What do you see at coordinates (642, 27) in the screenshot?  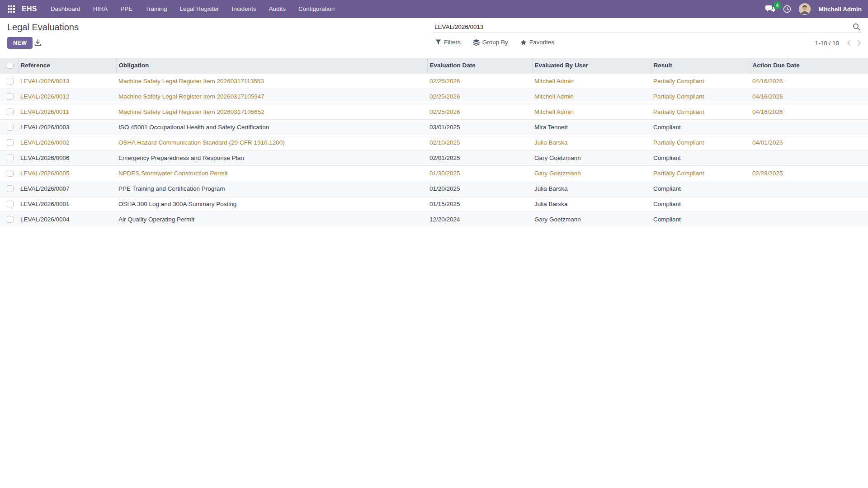 I see `search-input: LEVAL/2026/0013` at bounding box center [642, 27].